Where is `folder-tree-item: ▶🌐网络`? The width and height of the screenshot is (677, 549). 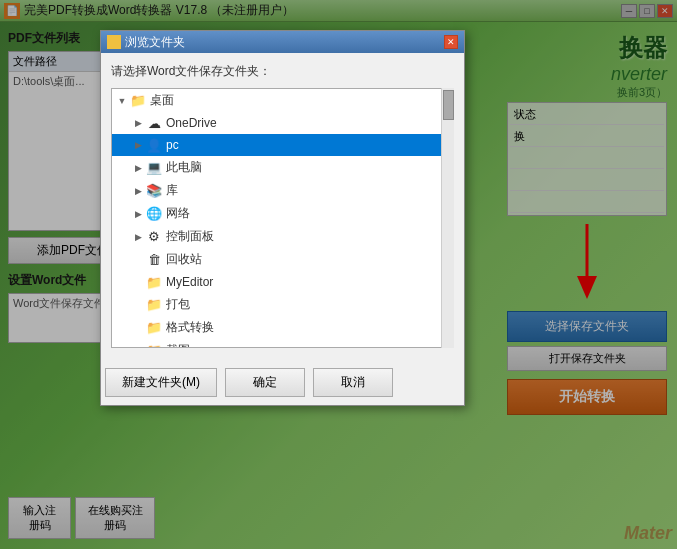 folder-tree-item: ▶🌐网络 is located at coordinates (282, 214).